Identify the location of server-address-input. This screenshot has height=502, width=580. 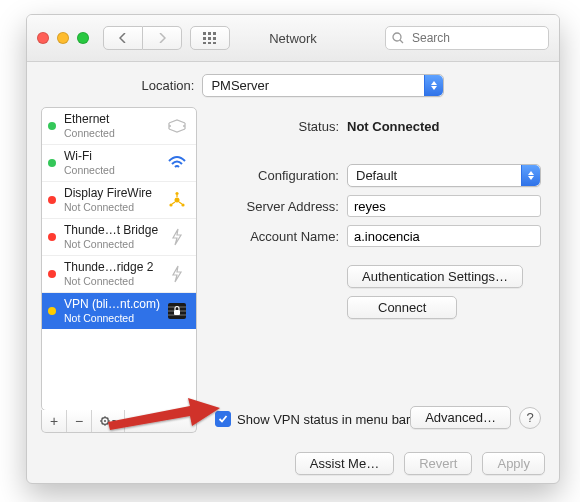
(444, 206).